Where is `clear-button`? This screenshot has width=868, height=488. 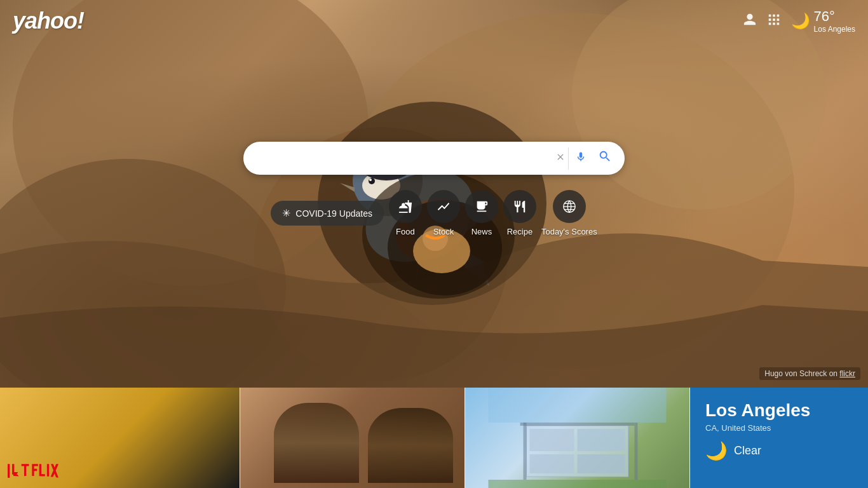 clear-button is located at coordinates (560, 159).